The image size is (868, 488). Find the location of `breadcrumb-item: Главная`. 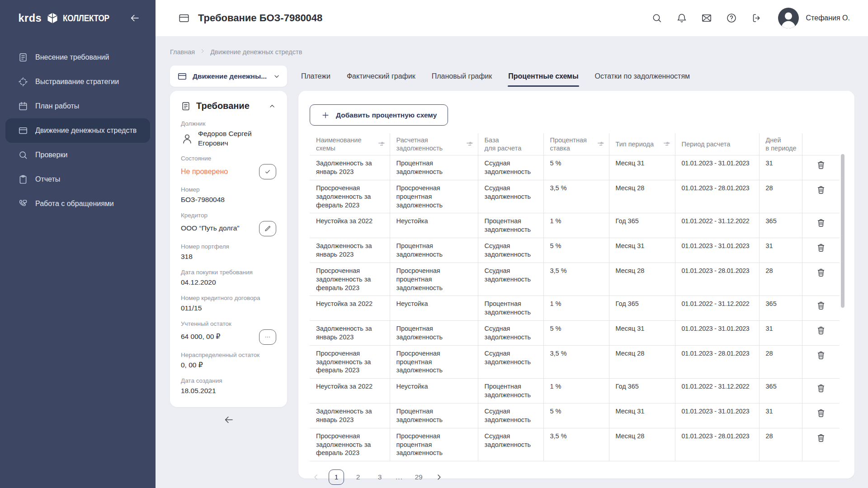

breadcrumb-item: Главная is located at coordinates (183, 52).